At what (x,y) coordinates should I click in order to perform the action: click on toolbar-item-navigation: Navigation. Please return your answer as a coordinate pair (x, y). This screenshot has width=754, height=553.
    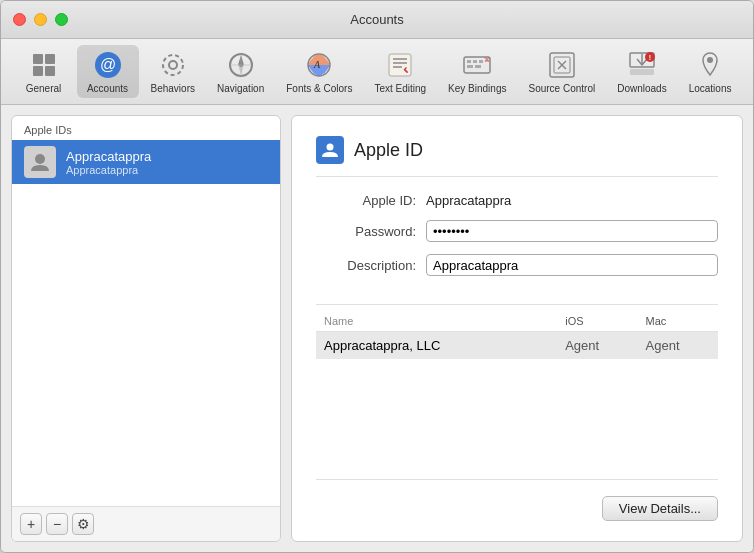
    Looking at the image, I should click on (240, 72).